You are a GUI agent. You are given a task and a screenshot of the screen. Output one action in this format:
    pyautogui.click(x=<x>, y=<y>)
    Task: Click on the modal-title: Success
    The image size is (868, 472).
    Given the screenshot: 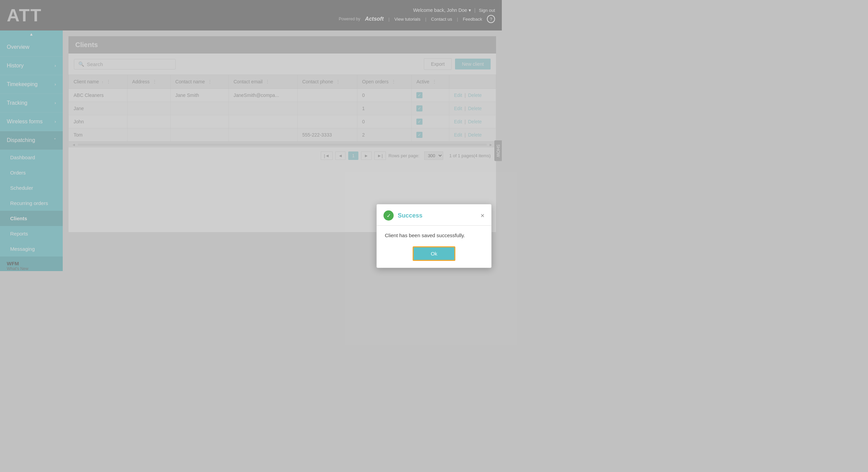 What is the action you would take?
    pyautogui.click(x=437, y=216)
    